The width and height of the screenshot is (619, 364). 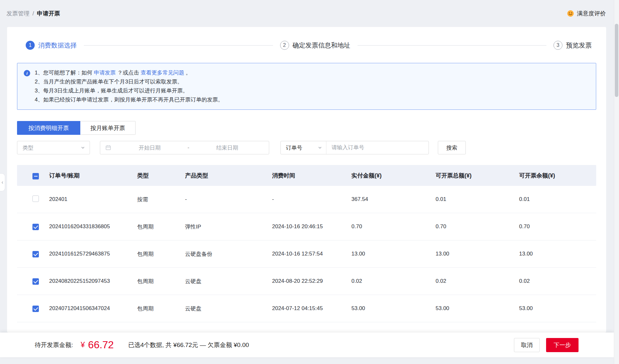 I want to click on table-row: 20241016204331836805包周期弹性IP2024-10-16 20…, so click(x=306, y=227).